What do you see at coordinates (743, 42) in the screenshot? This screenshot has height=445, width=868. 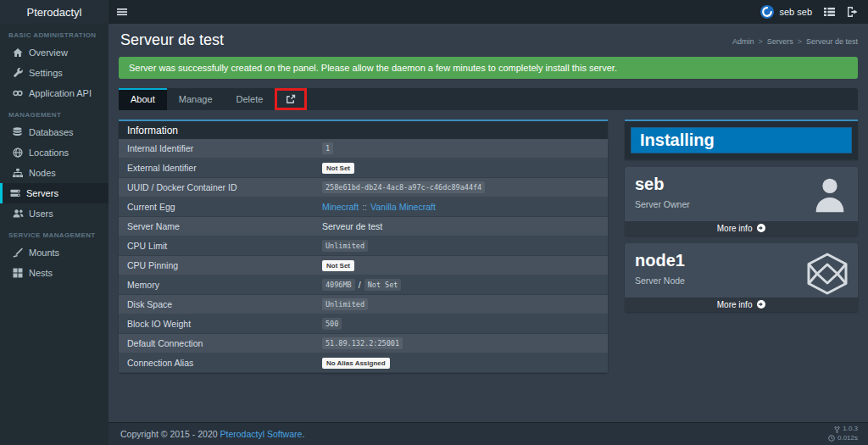 I see `breadcrumb-admin: Admin` at bounding box center [743, 42].